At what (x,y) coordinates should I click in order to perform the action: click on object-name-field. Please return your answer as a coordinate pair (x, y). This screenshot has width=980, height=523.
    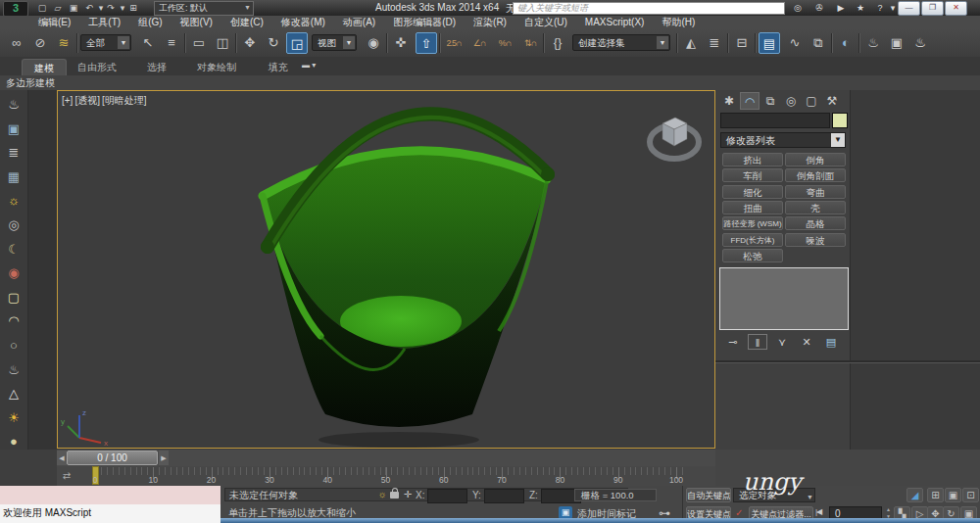
    Looking at the image, I should click on (775, 120).